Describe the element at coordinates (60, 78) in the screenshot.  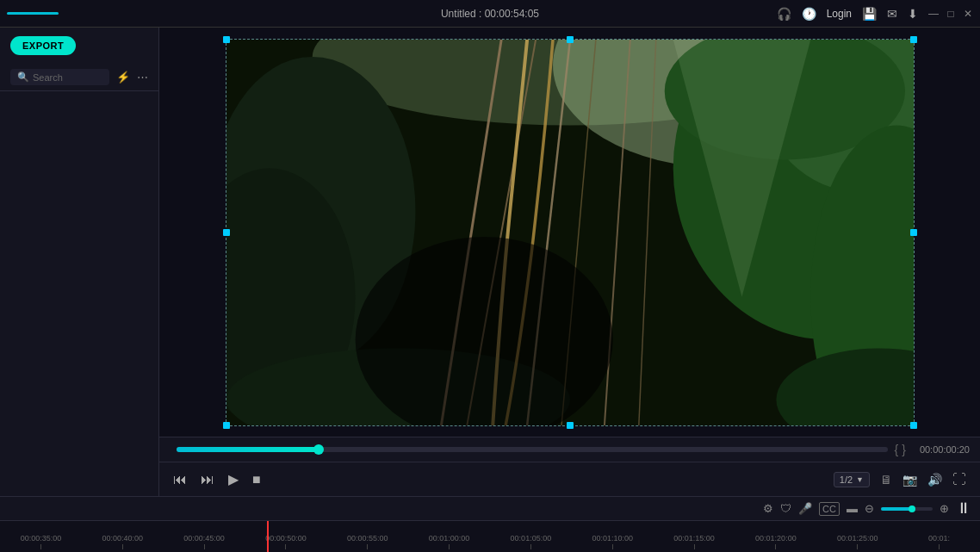
I see `search-input-wrap: 🔍` at that location.